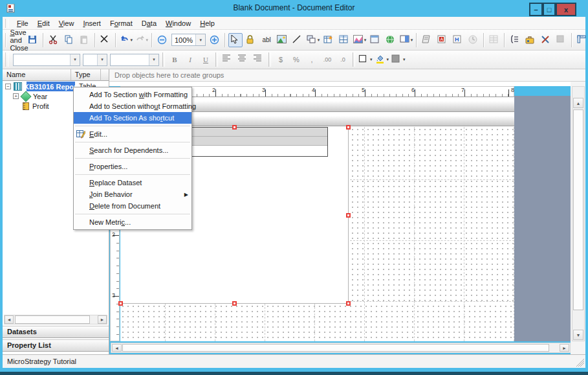  I want to click on horizontal-scrollbar-thumb, so click(336, 348).